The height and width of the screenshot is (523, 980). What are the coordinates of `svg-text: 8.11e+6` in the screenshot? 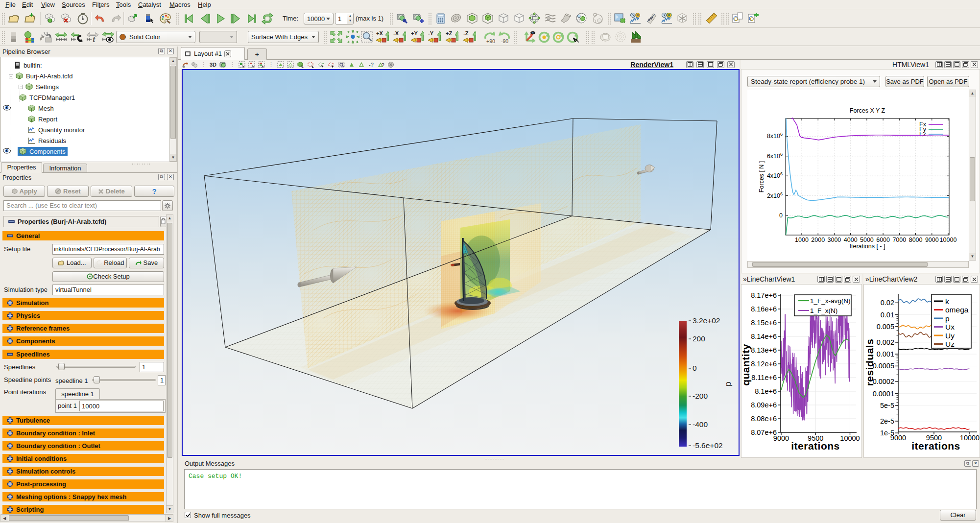 It's located at (764, 378).